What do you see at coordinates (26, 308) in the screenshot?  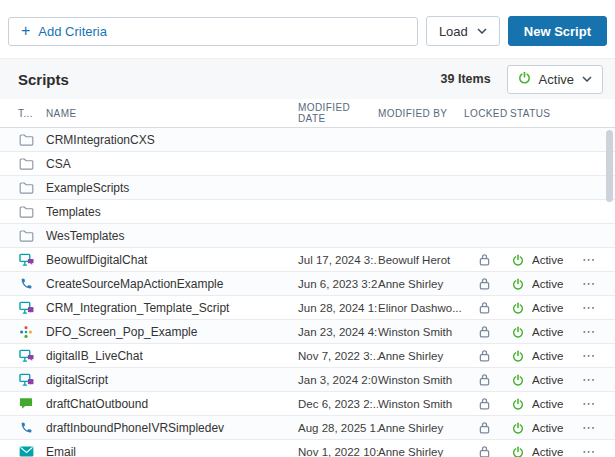 I see `digital-script-icon` at bounding box center [26, 308].